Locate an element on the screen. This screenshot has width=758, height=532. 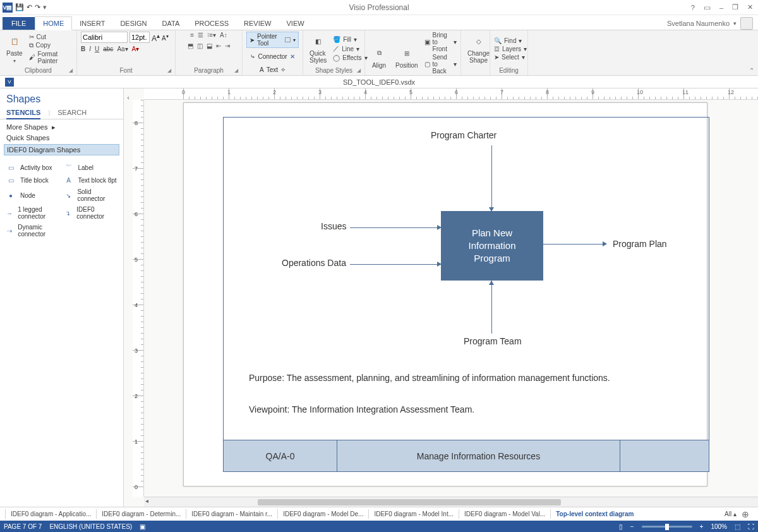
qat-customize-icon: ▾ is located at coordinates (45, 8).